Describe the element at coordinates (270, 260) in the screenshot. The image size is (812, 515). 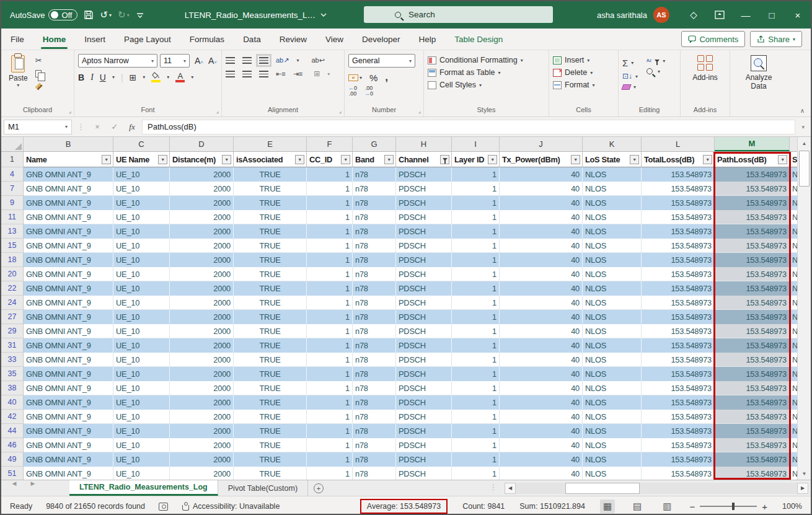
I see `cell-E18: TRUE` at that location.